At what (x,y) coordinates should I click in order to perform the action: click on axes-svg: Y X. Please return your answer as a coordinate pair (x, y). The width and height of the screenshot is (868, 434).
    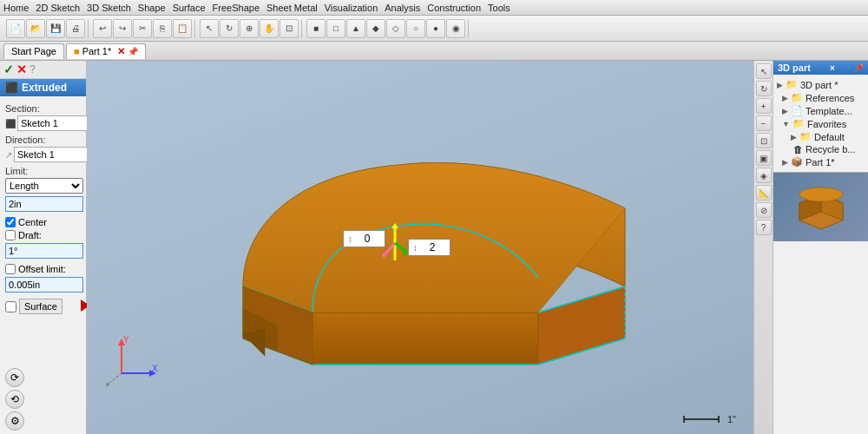
    Looking at the image, I should click on (132, 358).